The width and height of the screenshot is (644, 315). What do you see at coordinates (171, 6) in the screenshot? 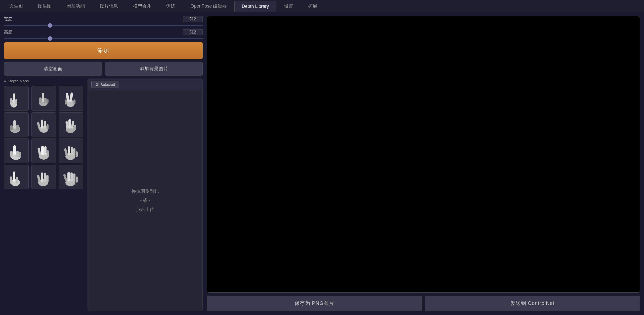
I see `tab-train: 训练` at bounding box center [171, 6].